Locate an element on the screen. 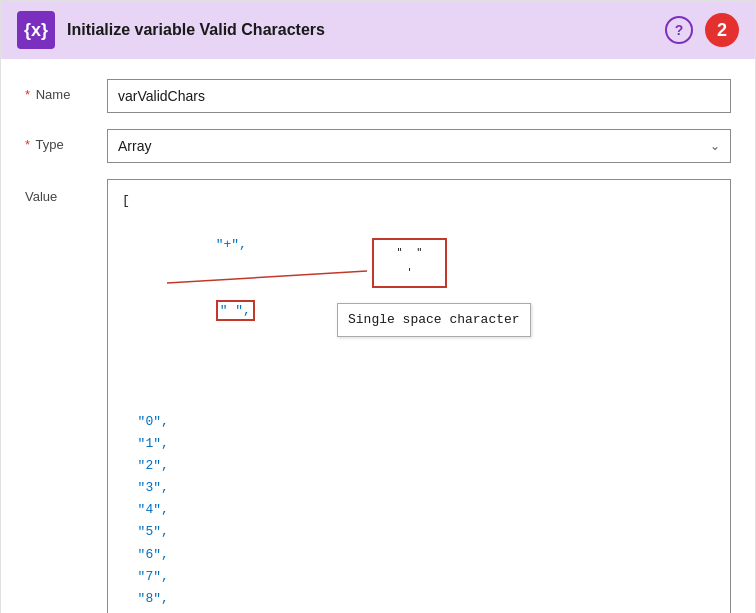 This screenshot has width=756, height=613. name-input is located at coordinates (419, 96).